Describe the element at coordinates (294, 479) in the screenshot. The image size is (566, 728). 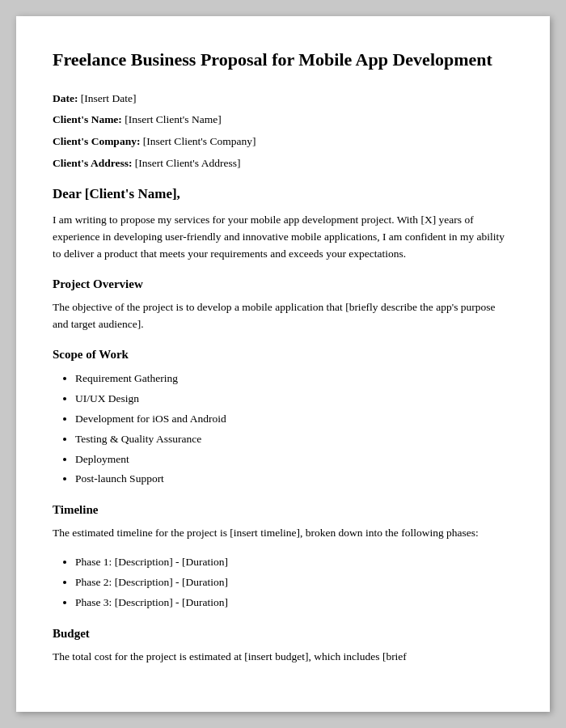
I see `list-item: Post-launch Support` at that location.